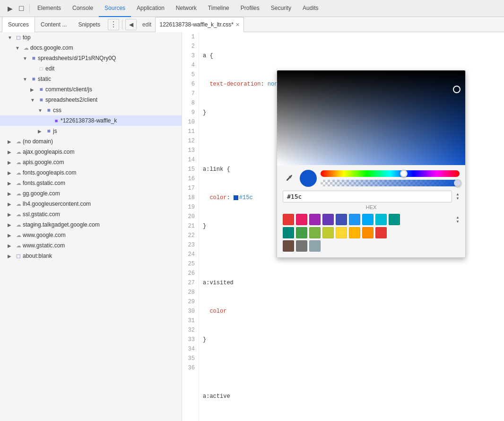 The width and height of the screenshot is (504, 421). What do you see at coordinates (190, 217) in the screenshot?
I see `line-num-20: 20` at bounding box center [190, 217].